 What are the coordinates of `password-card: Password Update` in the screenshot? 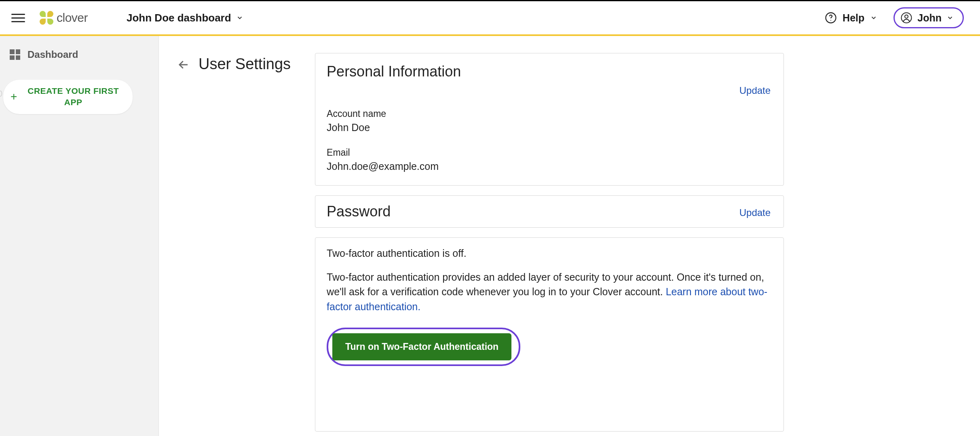 It's located at (549, 212).